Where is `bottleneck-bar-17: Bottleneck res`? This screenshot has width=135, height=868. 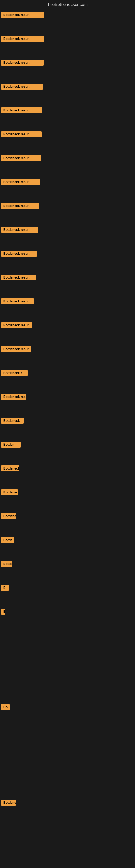
bottleneck-bar-17: Bottleneck res is located at coordinates (13, 397).